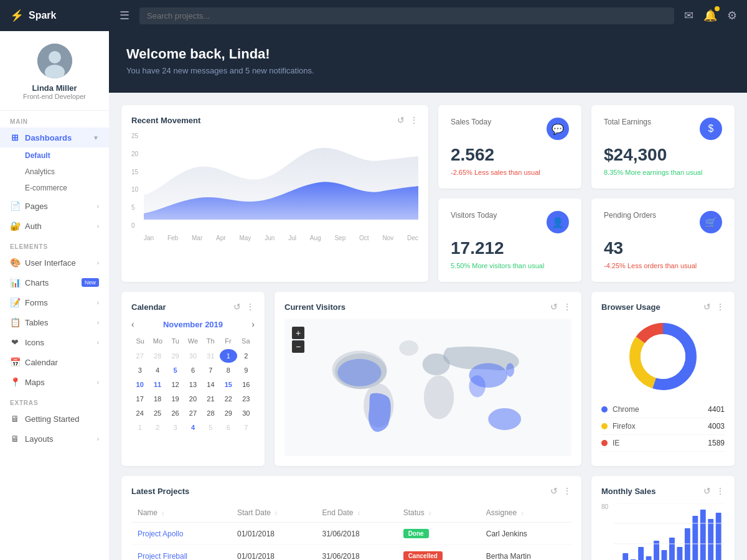 This screenshot has width=747, height=560. What do you see at coordinates (139, 385) in the screenshot?
I see `cal-day: 10` at bounding box center [139, 385].